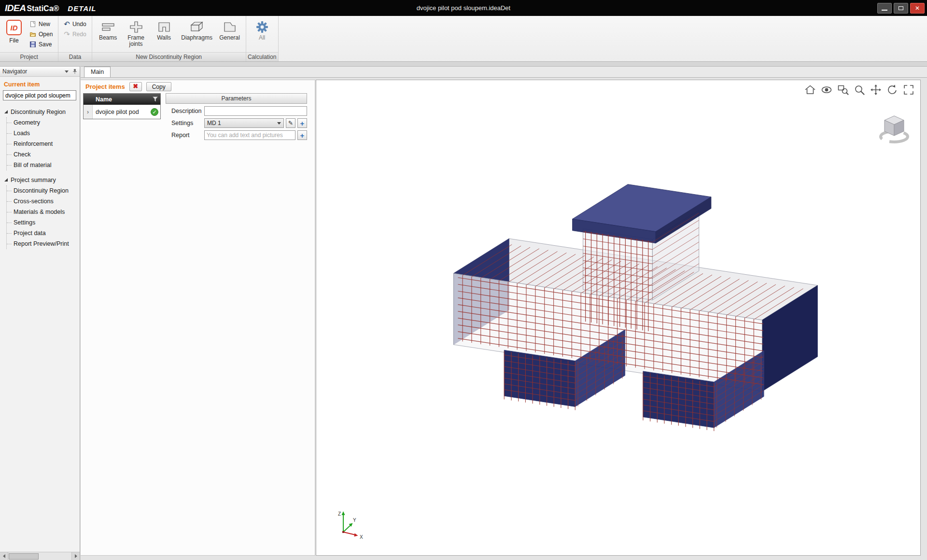 This screenshot has width=927, height=560. What do you see at coordinates (244, 123) in the screenshot?
I see `settings-dropdown: MD 1` at bounding box center [244, 123].